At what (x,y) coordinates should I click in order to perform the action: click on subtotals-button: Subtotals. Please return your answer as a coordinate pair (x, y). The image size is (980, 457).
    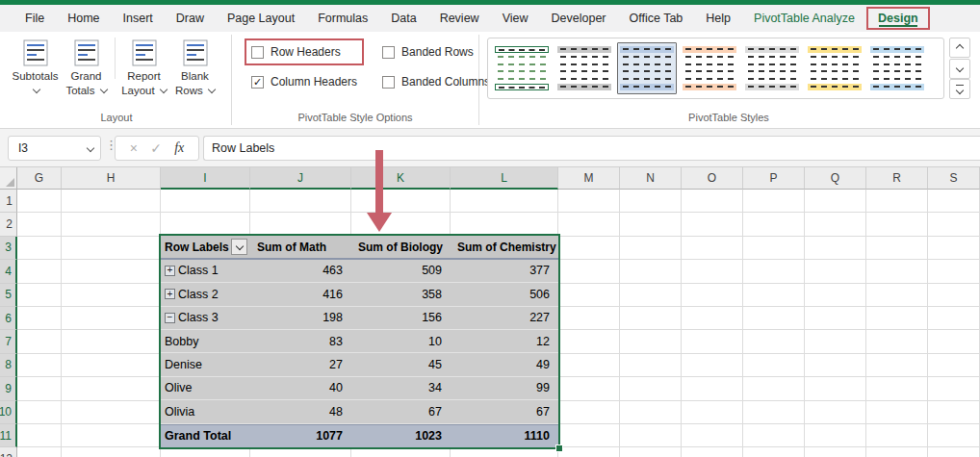
    Looking at the image, I should click on (35, 67).